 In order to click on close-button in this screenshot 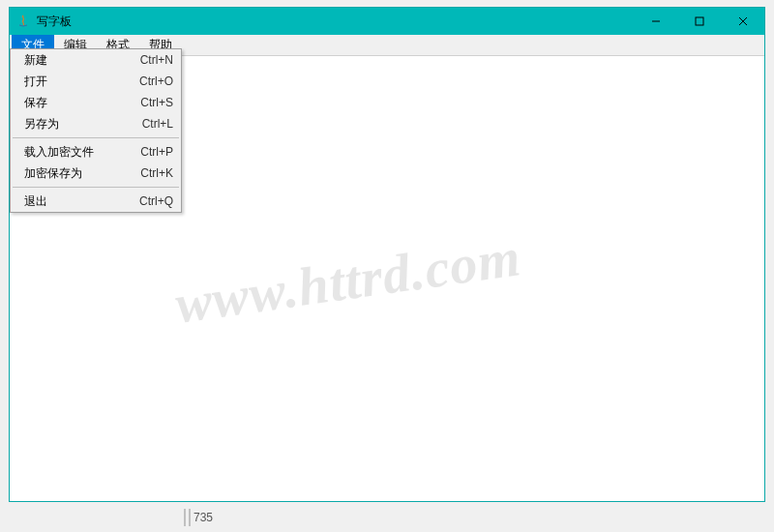, I will do `click(743, 21)`.